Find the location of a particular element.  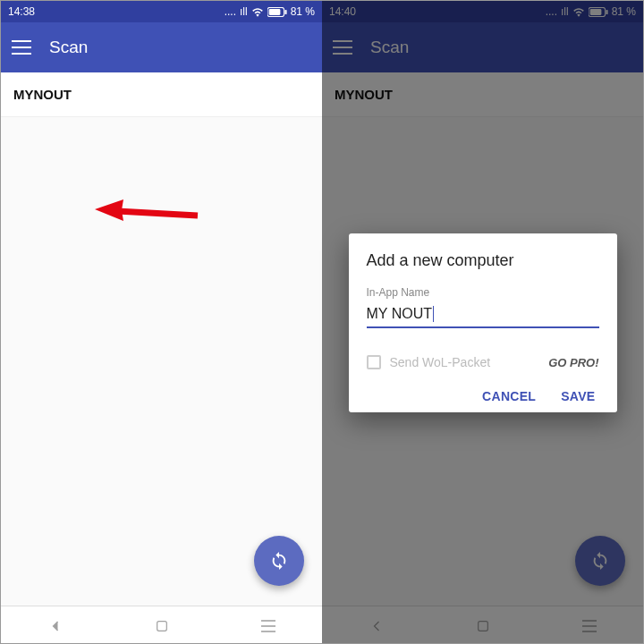

battery-text: 81 % is located at coordinates (302, 12).